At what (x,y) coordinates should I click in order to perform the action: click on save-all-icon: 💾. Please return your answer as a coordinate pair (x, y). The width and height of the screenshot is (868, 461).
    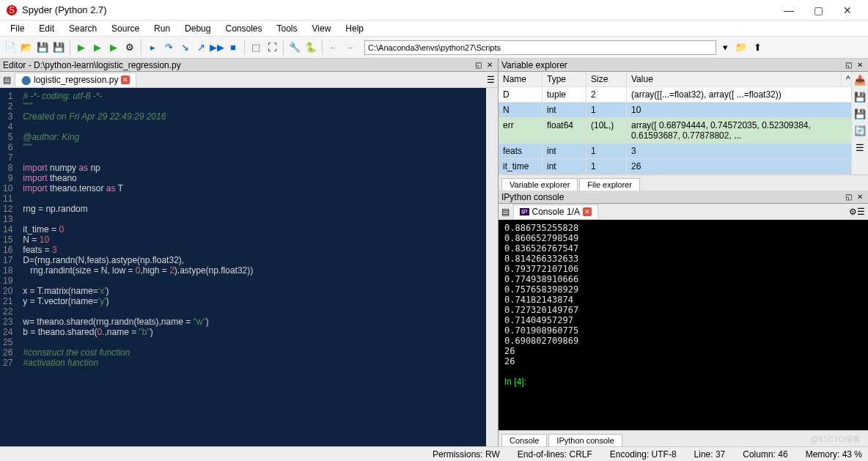
    Looking at the image, I should click on (59, 48).